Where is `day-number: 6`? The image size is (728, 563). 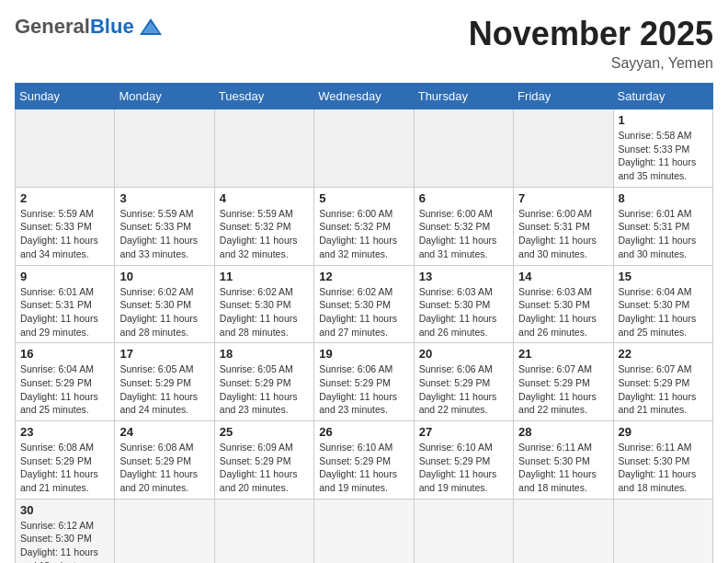
day-number: 6 is located at coordinates (463, 199).